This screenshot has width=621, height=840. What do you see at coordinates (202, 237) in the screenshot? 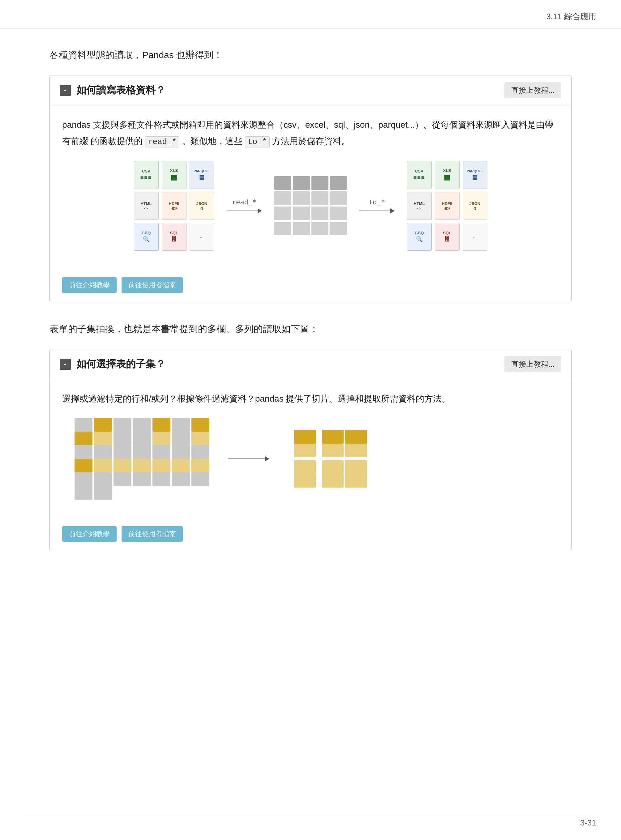
I see `file-icon-more-left: ...` at bounding box center [202, 237].